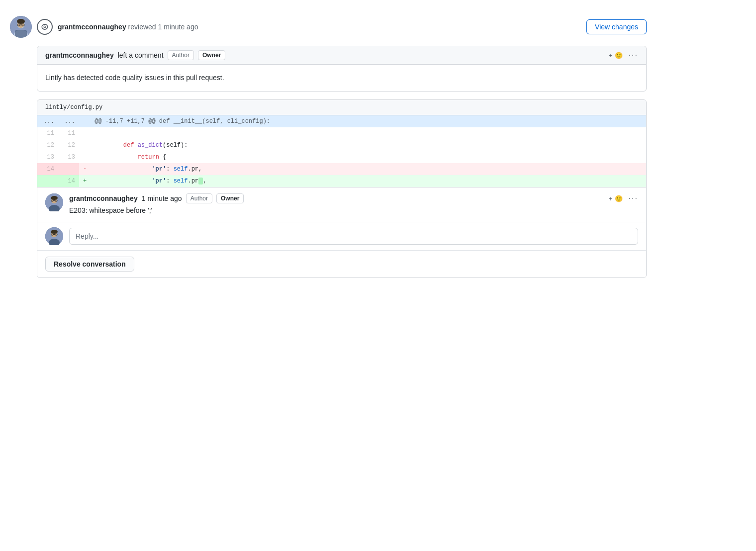 This screenshot has width=756, height=551. Describe the element at coordinates (85, 181) in the screenshot. I see `diff-sign: +` at that location.